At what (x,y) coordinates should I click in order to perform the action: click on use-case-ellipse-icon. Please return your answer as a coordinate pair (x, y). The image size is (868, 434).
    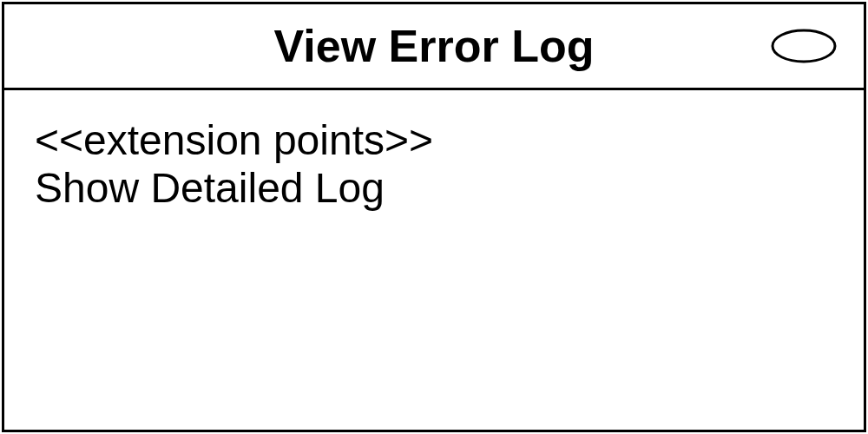
    Looking at the image, I should click on (804, 46).